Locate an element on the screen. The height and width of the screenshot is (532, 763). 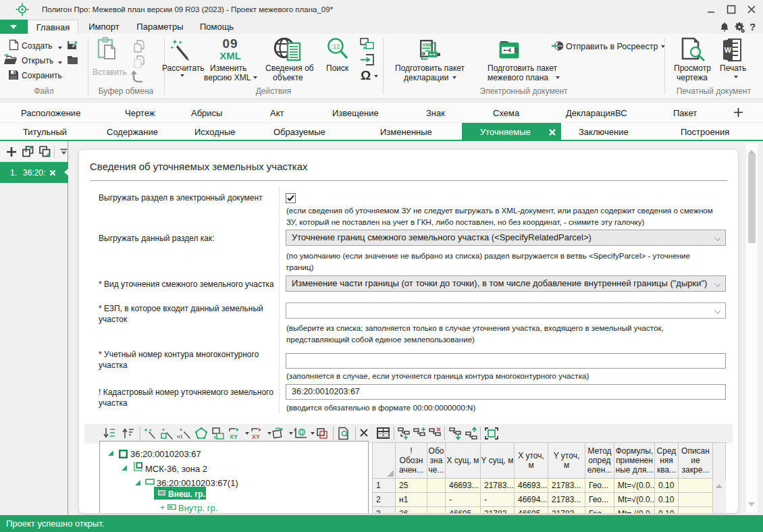
svg-text: x is located at coordinates (295, 429).